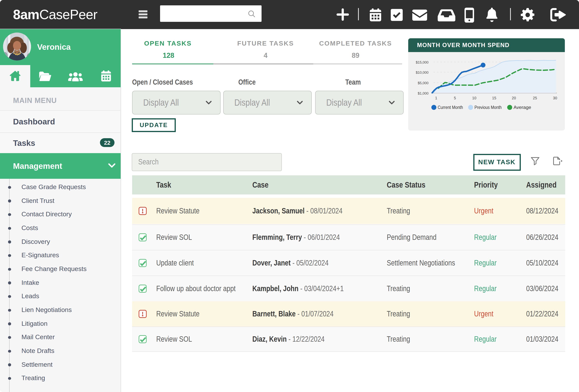 The height and width of the screenshot is (392, 579). What do you see at coordinates (522, 107) in the screenshot?
I see `svg-text: Average` at bounding box center [522, 107].